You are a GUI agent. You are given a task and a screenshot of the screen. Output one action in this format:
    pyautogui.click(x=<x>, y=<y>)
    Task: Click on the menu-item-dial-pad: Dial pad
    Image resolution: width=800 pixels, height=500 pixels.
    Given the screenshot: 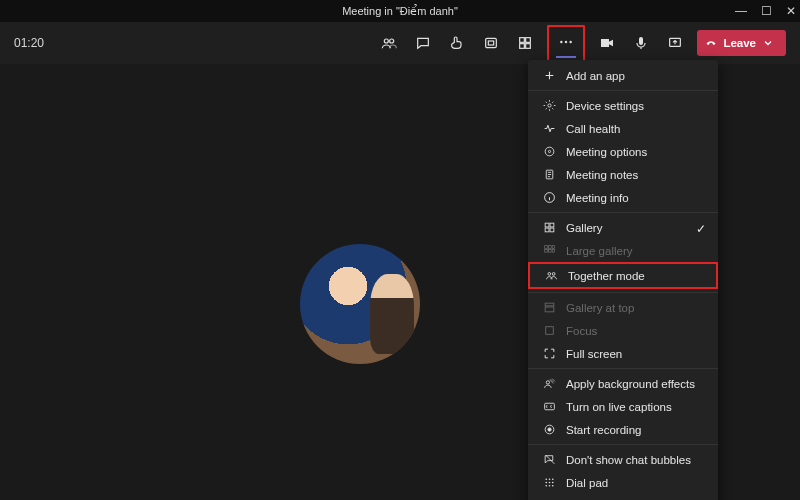 What is the action you would take?
    pyautogui.click(x=623, y=482)
    